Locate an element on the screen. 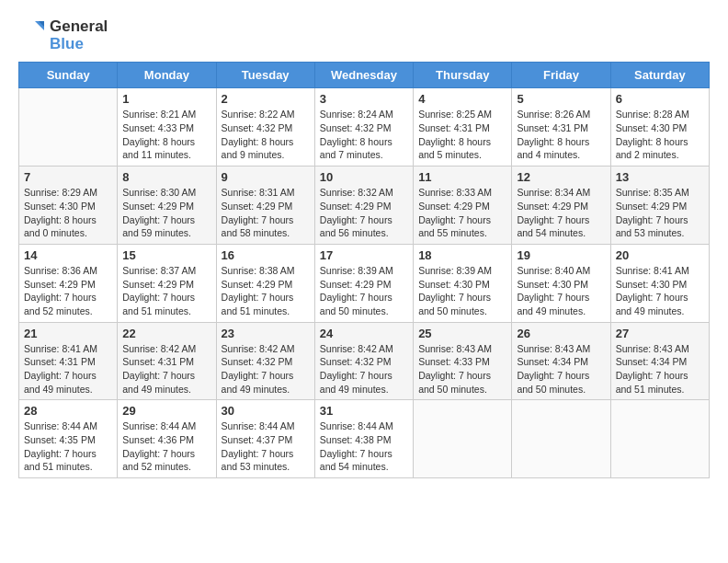  day-number: 27 is located at coordinates (660, 333).